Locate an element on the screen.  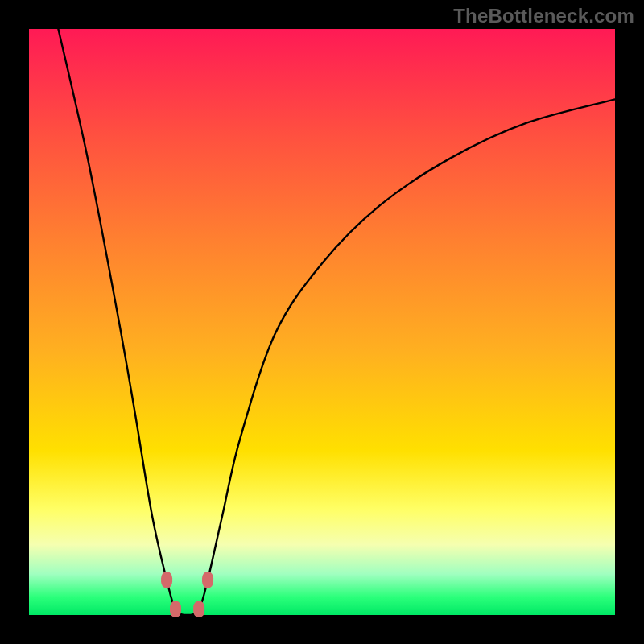
watermark-text: TheBottleneck.com is located at coordinates (544, 16).